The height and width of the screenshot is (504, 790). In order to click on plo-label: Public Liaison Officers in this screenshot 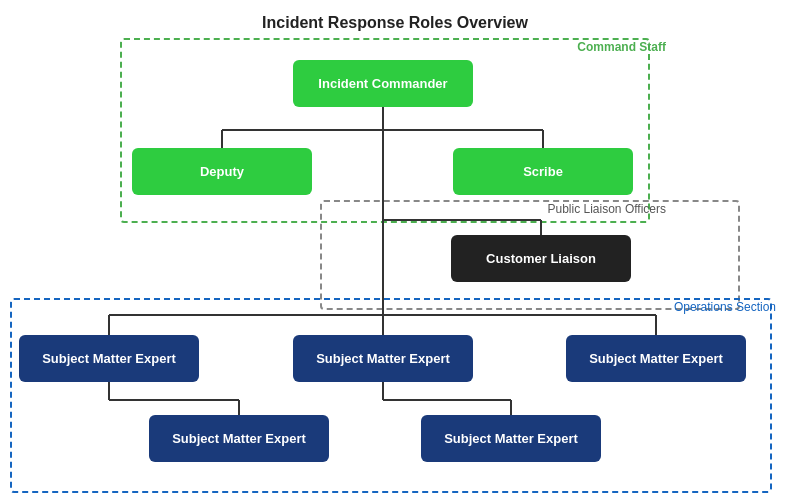, I will do `click(608, 209)`.